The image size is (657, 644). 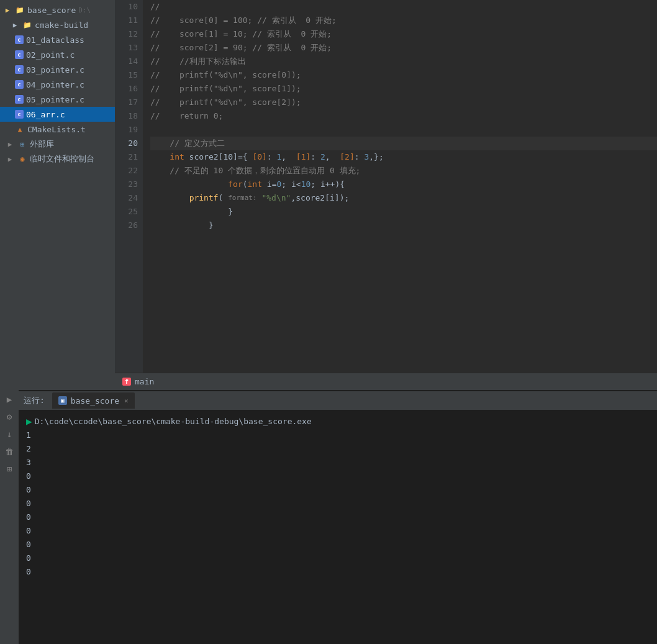 What do you see at coordinates (57, 99) in the screenshot?
I see `sidebar-item-05: c 05_pointer.c` at bounding box center [57, 99].